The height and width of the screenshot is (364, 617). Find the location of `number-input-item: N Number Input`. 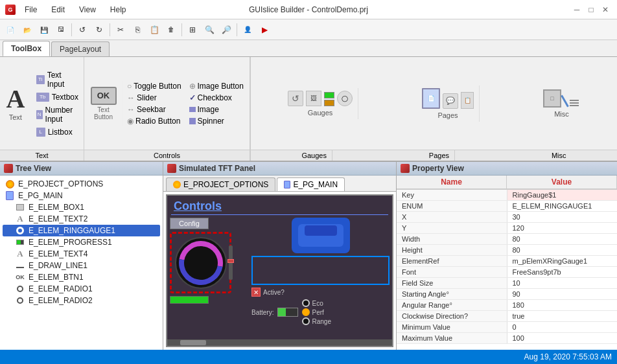

number-input-item: N Number Input is located at coordinates (57, 115).